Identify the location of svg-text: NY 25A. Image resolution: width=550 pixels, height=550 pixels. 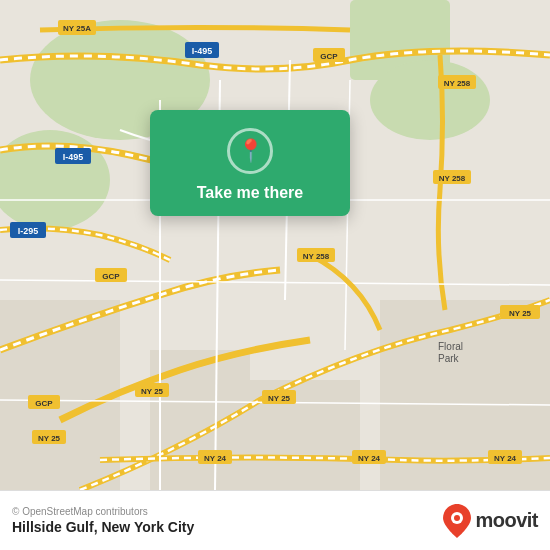
(77, 28).